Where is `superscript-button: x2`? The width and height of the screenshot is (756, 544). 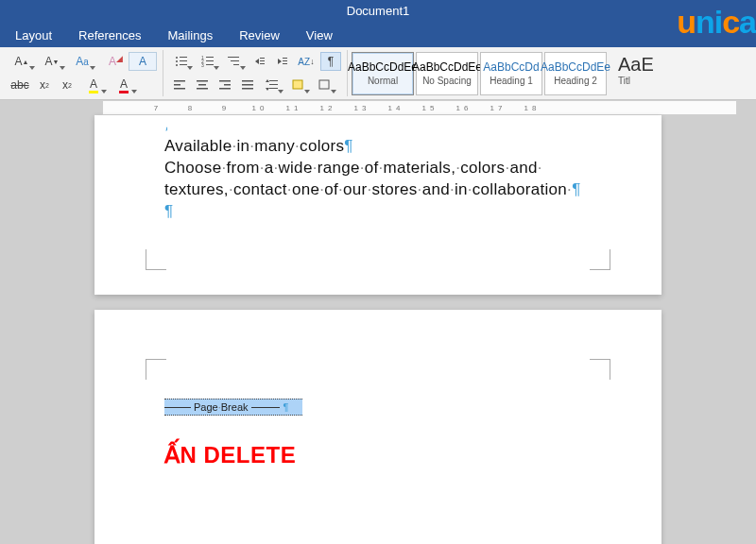
superscript-button: x2 is located at coordinates (67, 85).